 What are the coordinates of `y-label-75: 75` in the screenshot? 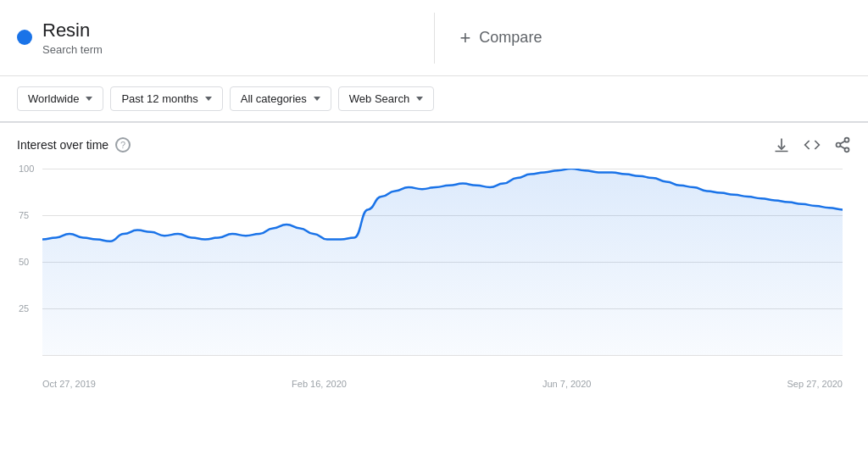 It's located at (24, 215).